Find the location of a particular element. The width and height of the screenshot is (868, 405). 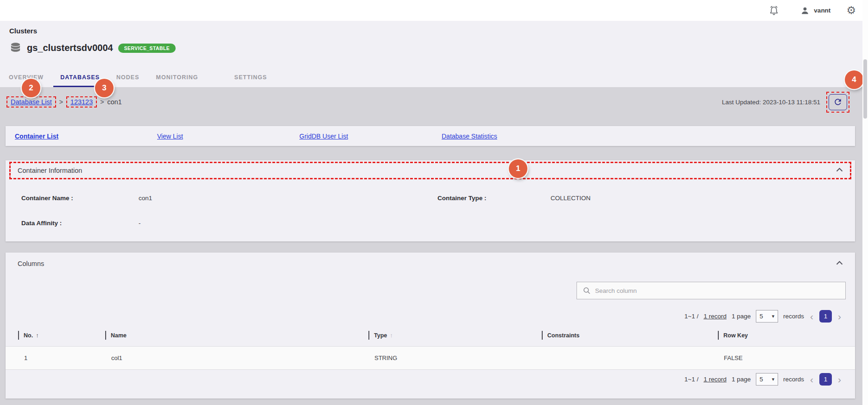

annotation-badge-3: 3 is located at coordinates (104, 88).